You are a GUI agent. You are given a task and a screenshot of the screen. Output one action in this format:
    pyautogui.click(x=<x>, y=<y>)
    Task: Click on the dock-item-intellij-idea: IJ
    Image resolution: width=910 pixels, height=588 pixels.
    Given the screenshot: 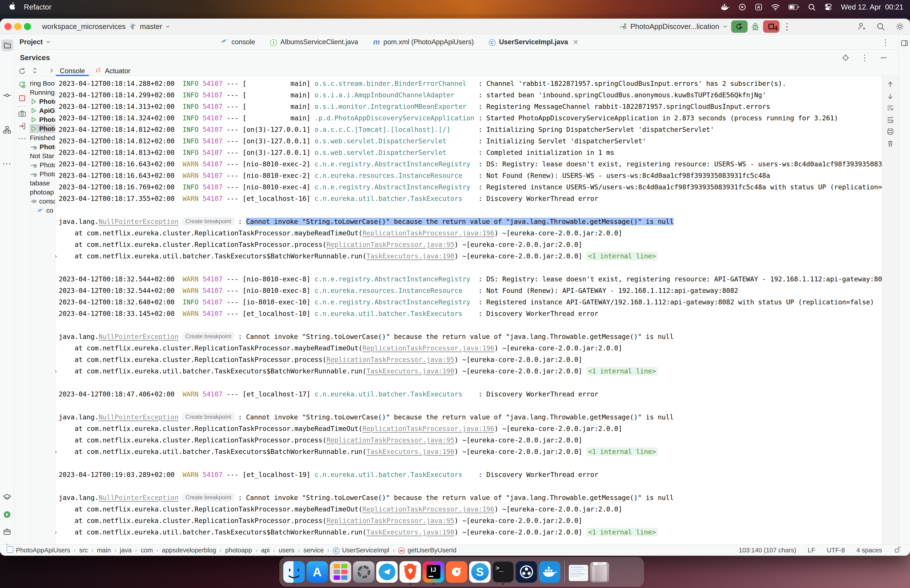 What is the action you would take?
    pyautogui.click(x=433, y=572)
    